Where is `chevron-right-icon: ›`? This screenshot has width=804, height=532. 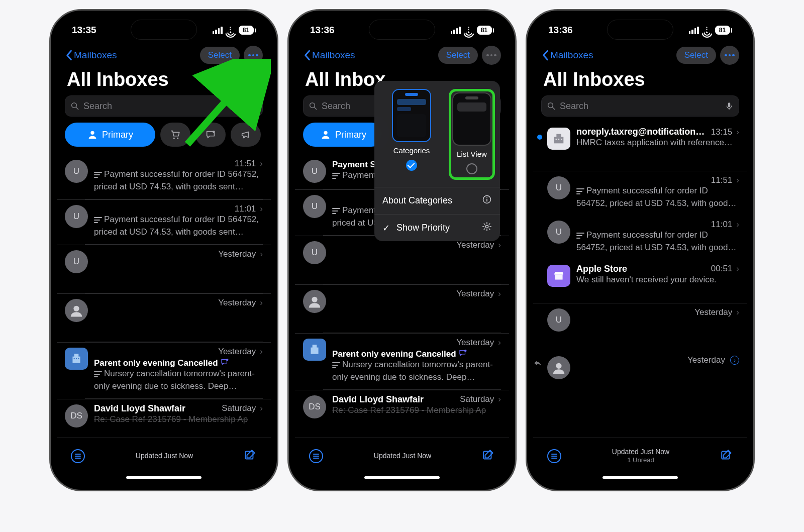
chevron-right-icon: › is located at coordinates (261, 164).